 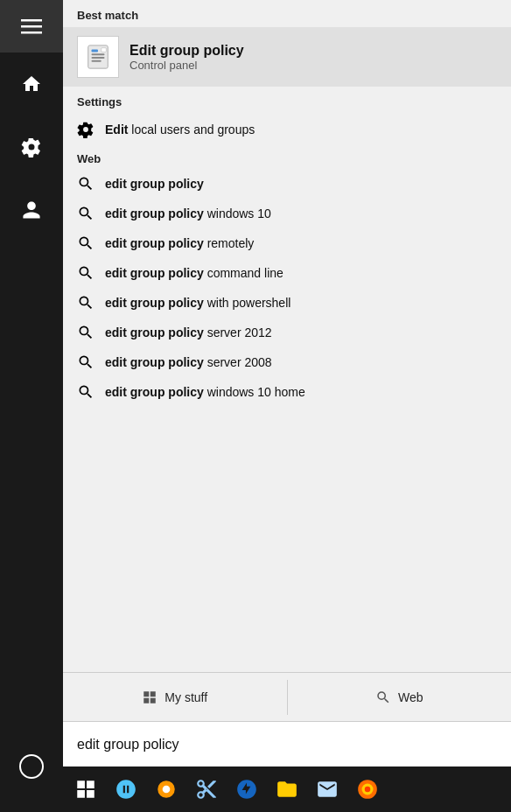 I want to click on web-item-4: edit group policy with powershell, so click(x=287, y=303).